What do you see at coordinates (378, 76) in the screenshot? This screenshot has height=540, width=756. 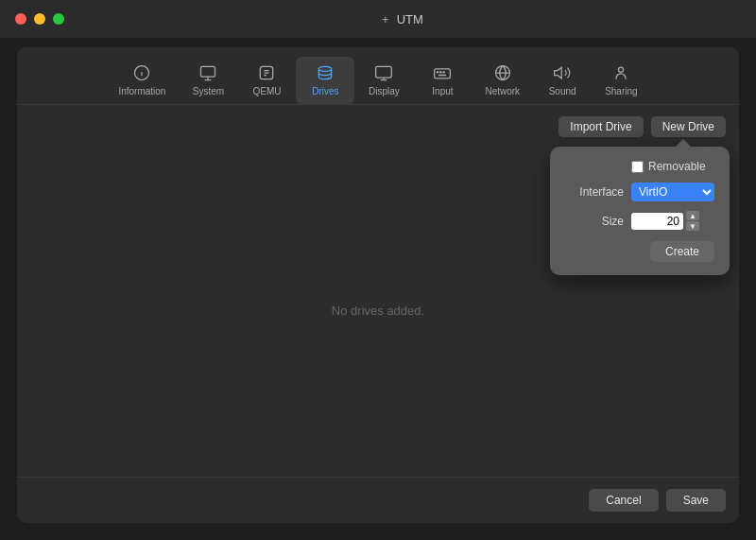 I see `toolbar: Information System` at bounding box center [378, 76].